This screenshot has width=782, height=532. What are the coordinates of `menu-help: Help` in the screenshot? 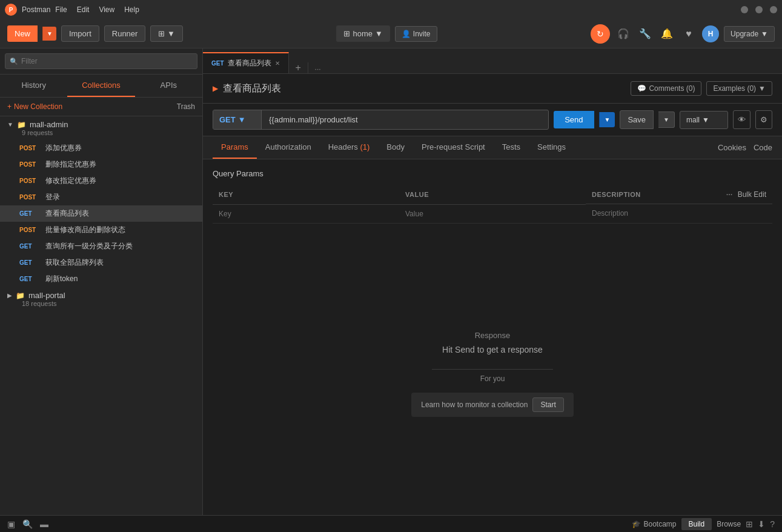 It's located at (132, 10).